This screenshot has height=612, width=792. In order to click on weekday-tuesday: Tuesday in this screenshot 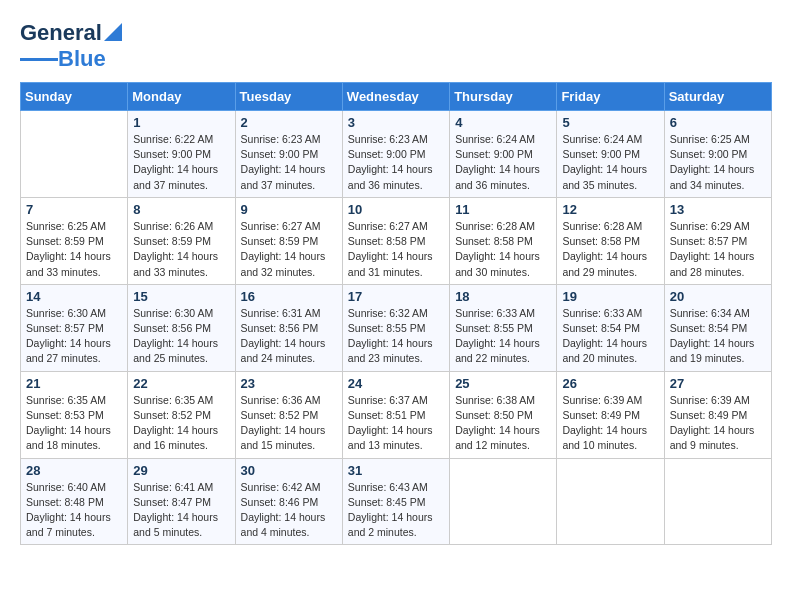, I will do `click(288, 97)`.